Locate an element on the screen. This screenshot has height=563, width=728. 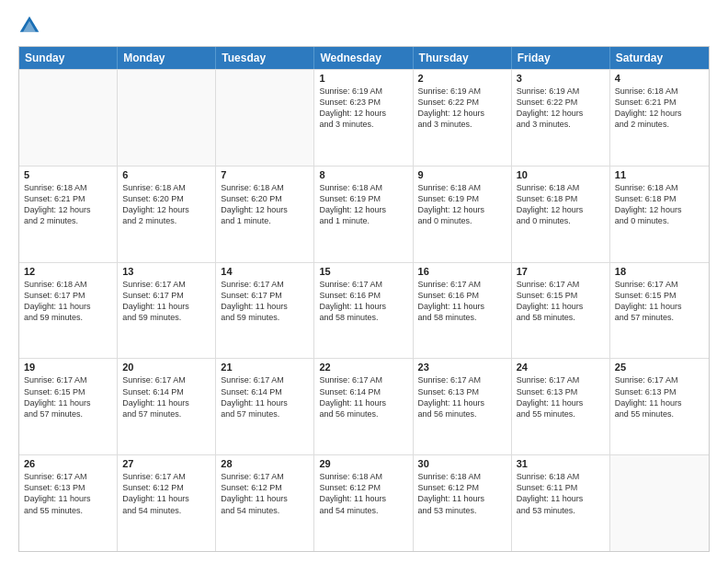
cell-line: Sunset: 6:11 PM is located at coordinates (561, 488).